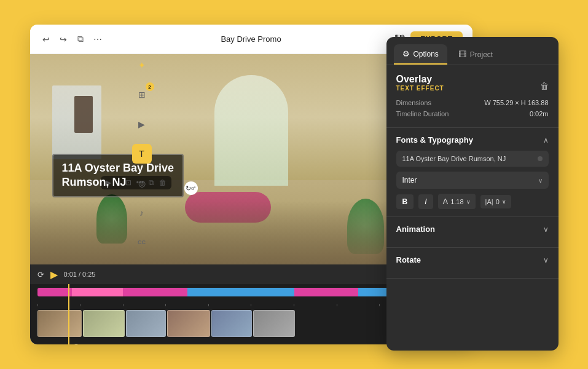  Describe the element at coordinates (142, 242) in the screenshot. I see `sidebar-captions-wrapper: CC` at that location.